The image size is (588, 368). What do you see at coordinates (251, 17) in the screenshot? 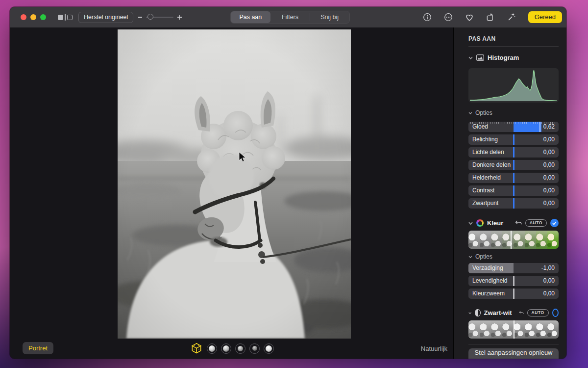
I see `tab-pas-aan: Pas aan` at bounding box center [251, 17].